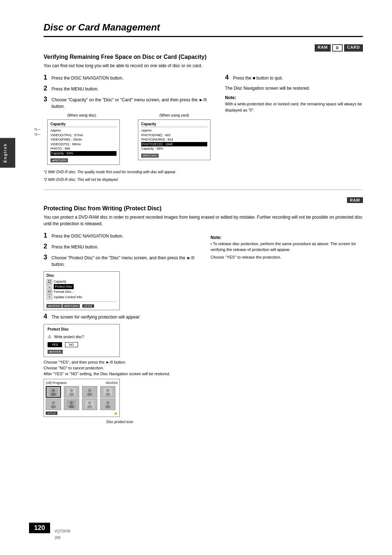 Image resolution: width=392 pixels, height=555 pixels. Describe the element at coordinates (56, 383) in the screenshot. I see `thumbs-header-left: (All) Programs` at that location.